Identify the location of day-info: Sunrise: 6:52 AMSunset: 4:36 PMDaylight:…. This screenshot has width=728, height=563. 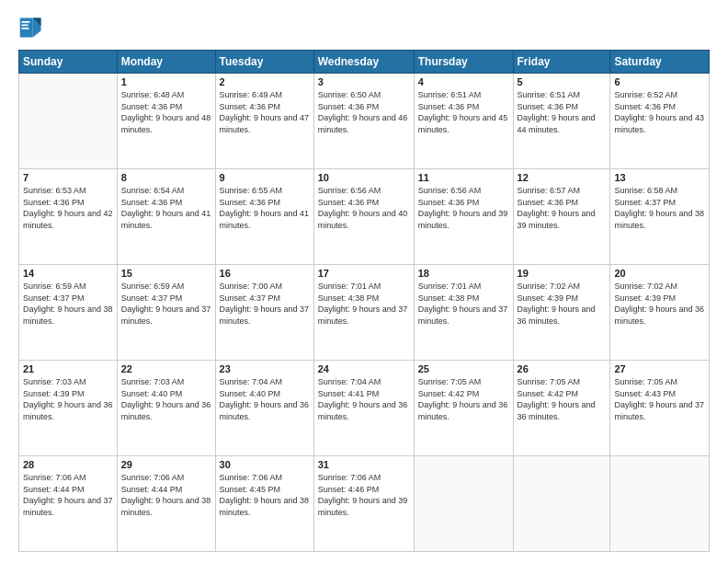
(660, 112).